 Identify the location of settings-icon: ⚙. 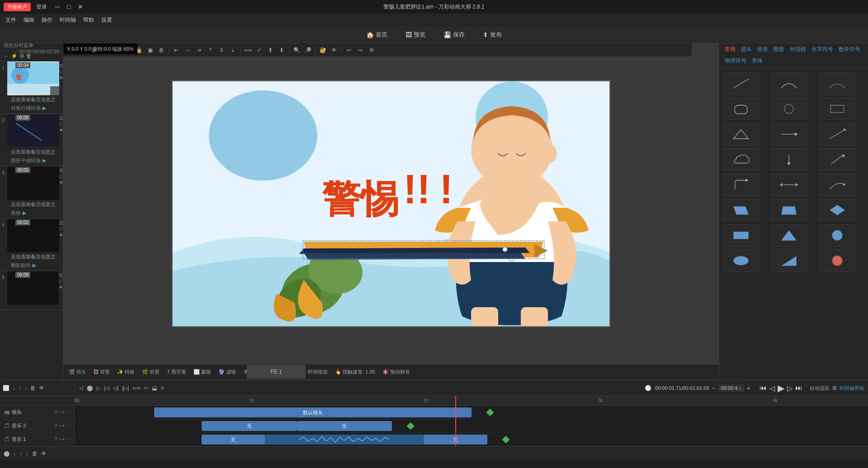
(22, 56).